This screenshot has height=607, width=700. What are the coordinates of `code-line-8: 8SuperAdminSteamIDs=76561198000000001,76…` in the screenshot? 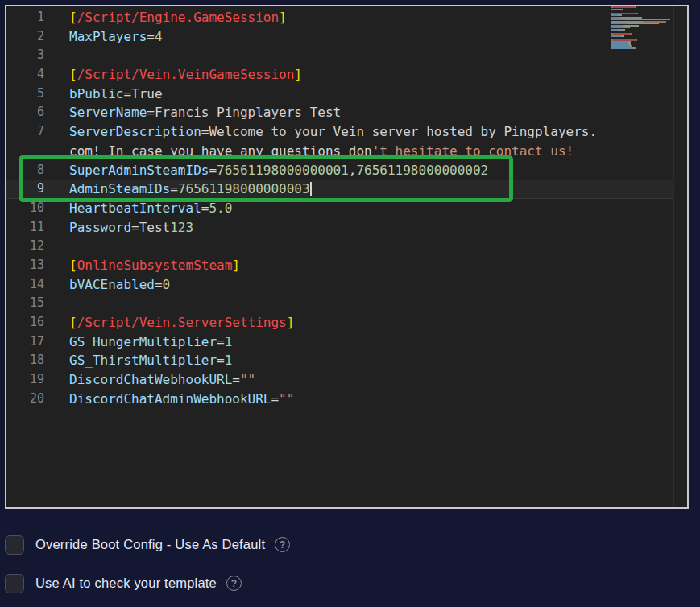 It's located at (340, 171).